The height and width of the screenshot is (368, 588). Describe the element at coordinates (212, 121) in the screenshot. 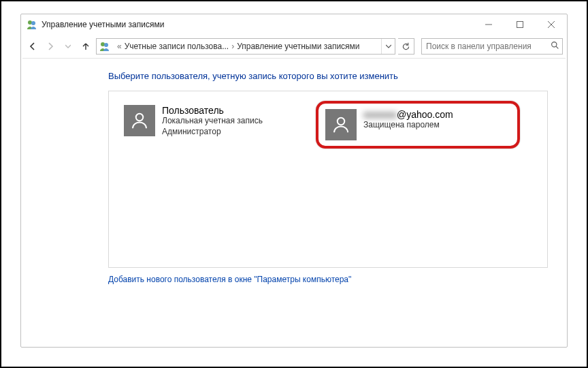

I see `account-type: Локальная учетная запись` at that location.